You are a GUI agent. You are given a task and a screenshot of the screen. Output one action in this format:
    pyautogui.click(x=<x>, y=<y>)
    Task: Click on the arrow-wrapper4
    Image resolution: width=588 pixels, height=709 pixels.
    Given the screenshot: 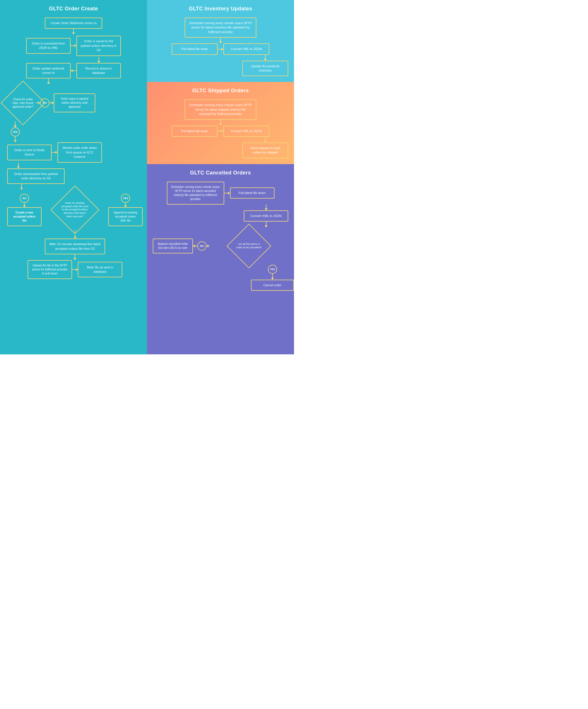 What is the action you would take?
    pyautogui.click(x=22, y=187)
    